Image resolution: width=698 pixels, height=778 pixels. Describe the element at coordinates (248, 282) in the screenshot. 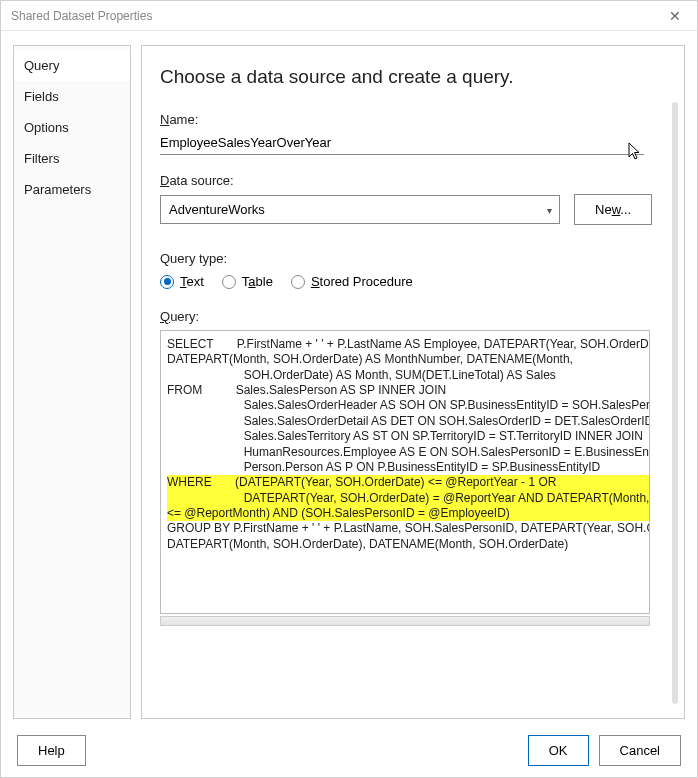

I see `querytype-table: Table` at that location.